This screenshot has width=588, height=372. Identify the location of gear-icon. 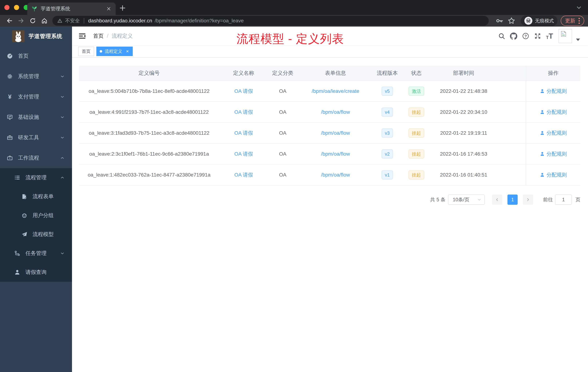
(10, 76).